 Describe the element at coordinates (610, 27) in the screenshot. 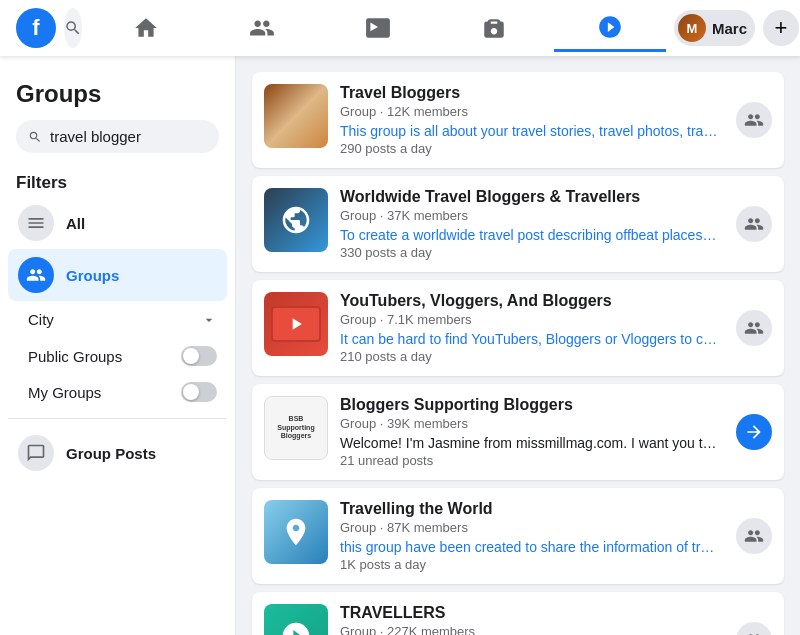

I see `groups-icon` at that location.